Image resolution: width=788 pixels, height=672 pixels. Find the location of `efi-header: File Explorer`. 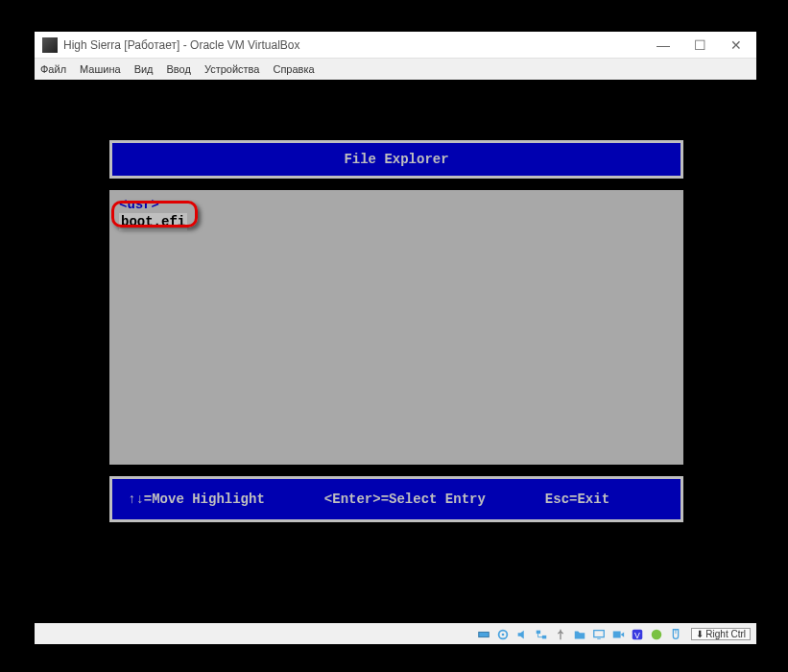

efi-header: File Explorer is located at coordinates (396, 159).